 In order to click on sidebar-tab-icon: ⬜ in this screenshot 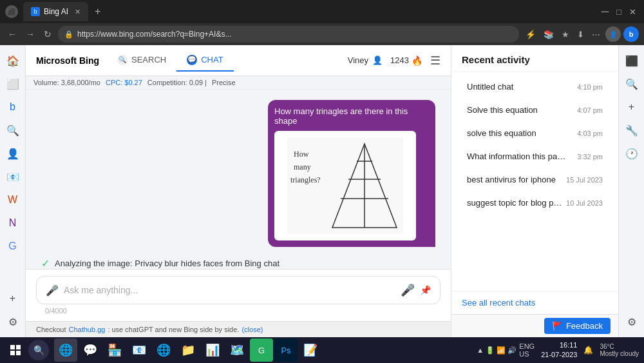, I will do `click(13, 84)`.